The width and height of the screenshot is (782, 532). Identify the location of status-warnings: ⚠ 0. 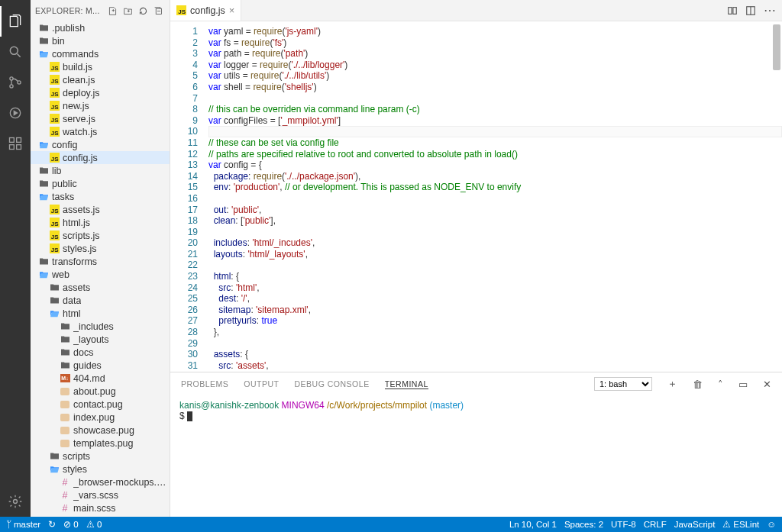
(95, 524).